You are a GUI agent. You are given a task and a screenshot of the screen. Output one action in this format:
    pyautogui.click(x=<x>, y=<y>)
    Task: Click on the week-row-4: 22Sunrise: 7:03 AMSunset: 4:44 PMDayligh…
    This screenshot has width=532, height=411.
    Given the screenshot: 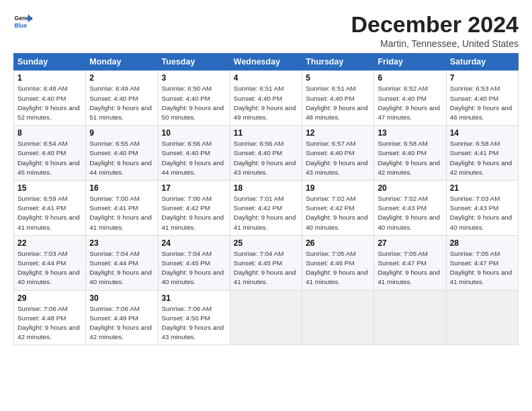 What is the action you would take?
    pyautogui.click(x=266, y=263)
    